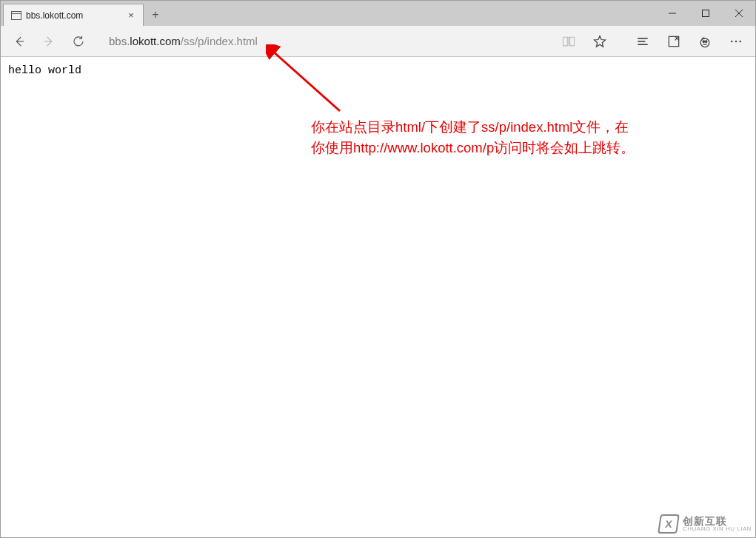  What do you see at coordinates (705, 524) in the screenshot?
I see `watermark: X 创新互联 CHUANG XIN HU LIAN` at bounding box center [705, 524].